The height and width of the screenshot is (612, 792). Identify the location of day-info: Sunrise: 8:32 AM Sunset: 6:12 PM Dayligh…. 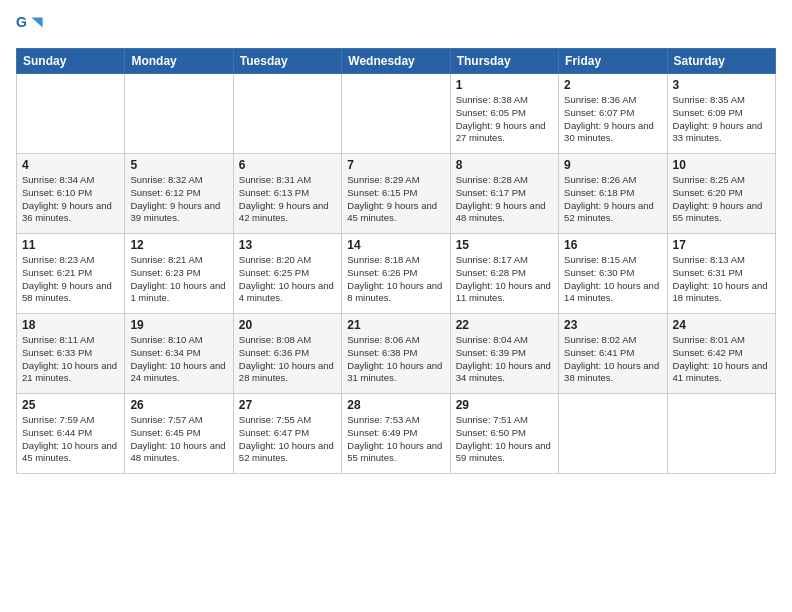
(178, 200).